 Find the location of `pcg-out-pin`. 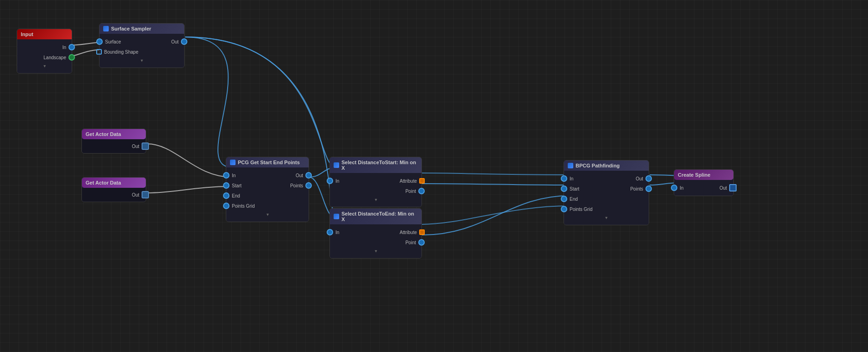

pcg-out-pin is located at coordinates (309, 175).